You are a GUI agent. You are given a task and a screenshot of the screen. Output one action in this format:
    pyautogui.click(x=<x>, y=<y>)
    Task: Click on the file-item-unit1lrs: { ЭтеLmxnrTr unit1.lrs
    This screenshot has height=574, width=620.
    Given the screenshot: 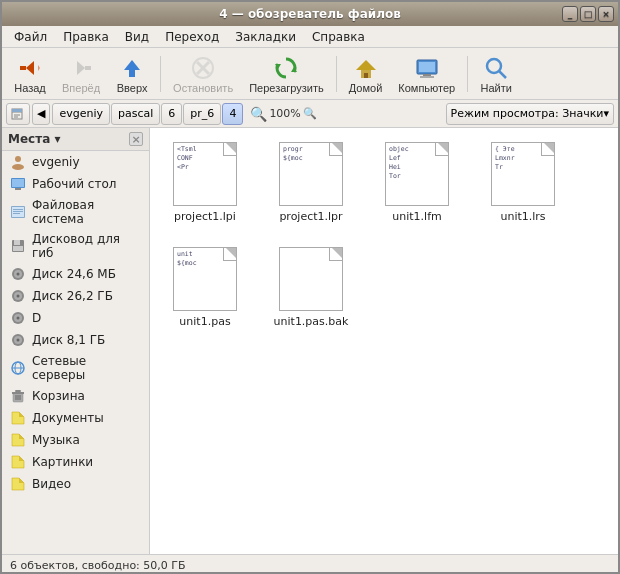 What is the action you would take?
    pyautogui.click(x=523, y=182)
    